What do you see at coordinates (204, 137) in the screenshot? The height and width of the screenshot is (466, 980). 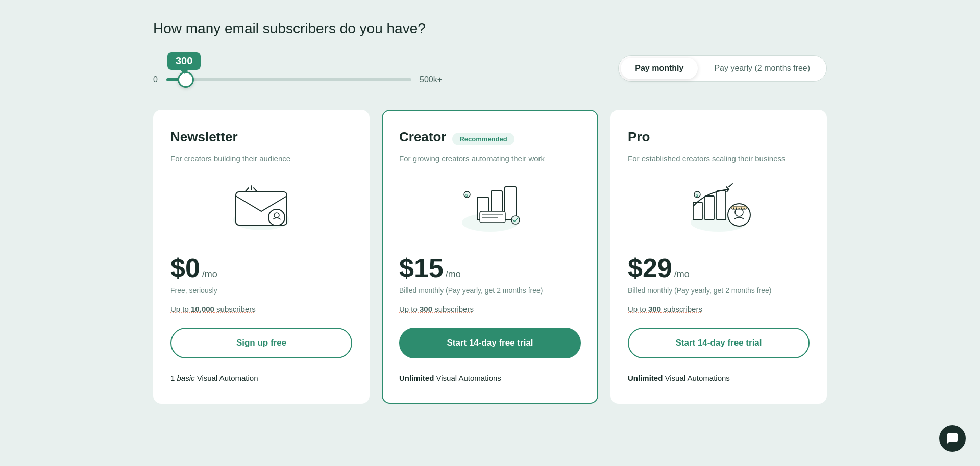 I see `newsletter-plan-name: Newsletter` at bounding box center [204, 137].